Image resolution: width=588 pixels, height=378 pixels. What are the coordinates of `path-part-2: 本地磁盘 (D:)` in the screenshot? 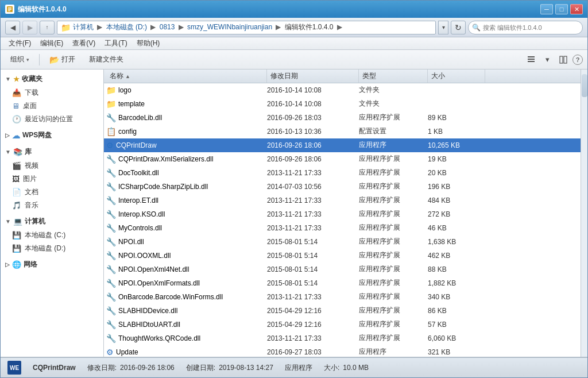 It's located at (126, 27).